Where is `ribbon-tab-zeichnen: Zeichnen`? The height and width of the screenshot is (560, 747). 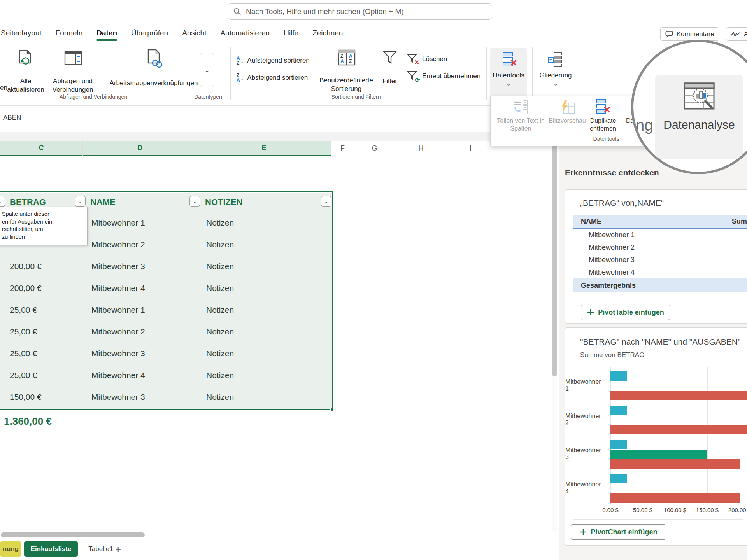
ribbon-tab-zeichnen: Zeichnen is located at coordinates (328, 33).